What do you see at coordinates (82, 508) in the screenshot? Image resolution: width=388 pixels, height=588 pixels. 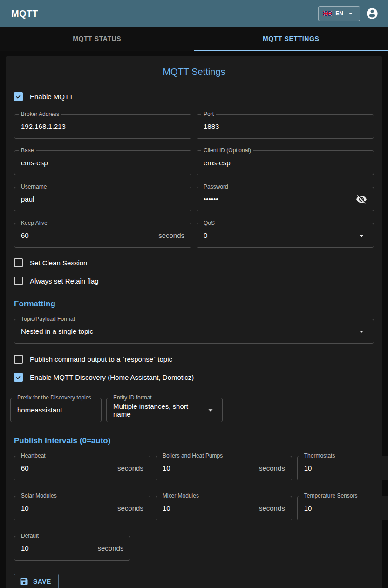 I see `solar-interval-field: Solar Modules seconds` at bounding box center [82, 508].